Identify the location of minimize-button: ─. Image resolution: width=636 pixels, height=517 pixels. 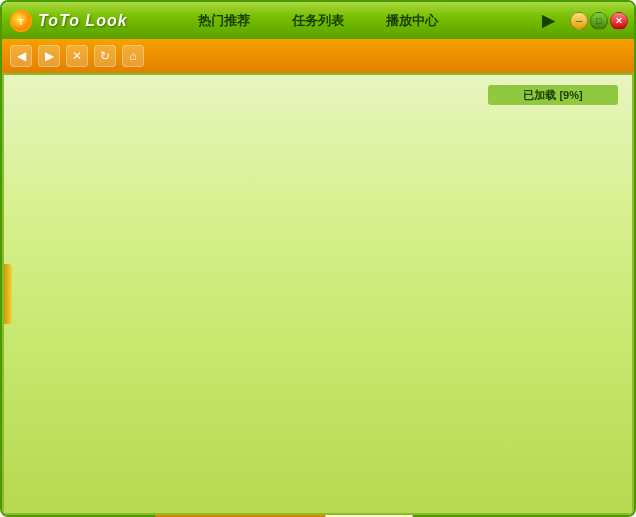
(579, 21).